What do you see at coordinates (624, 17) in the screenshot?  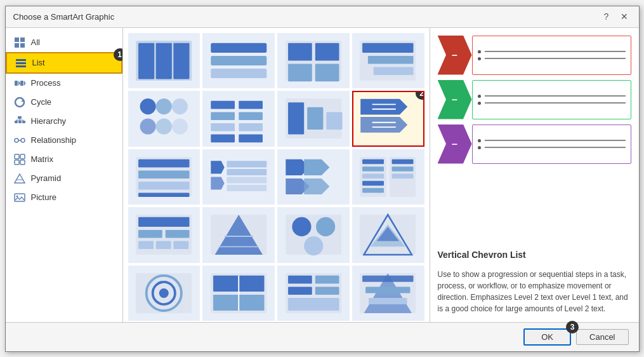 I see `close-button: ✕` at bounding box center [624, 17].